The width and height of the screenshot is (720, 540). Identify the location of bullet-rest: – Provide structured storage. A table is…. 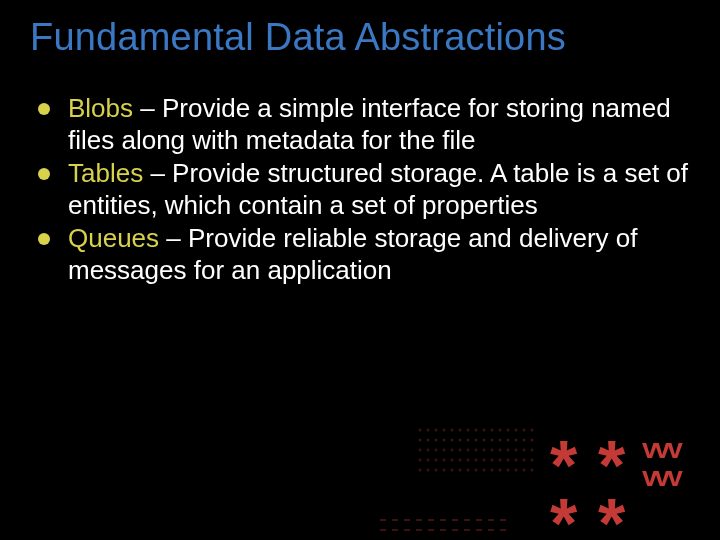
(378, 190).